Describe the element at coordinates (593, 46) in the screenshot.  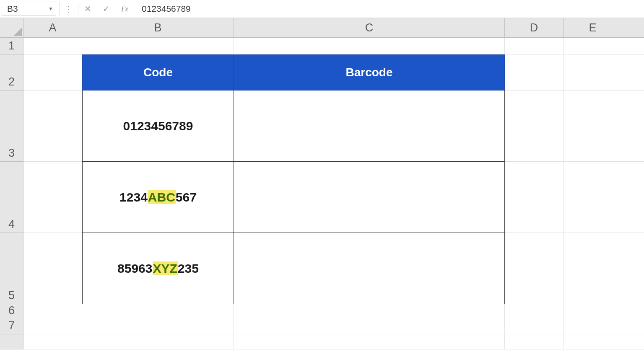
I see `cell-E1` at that location.